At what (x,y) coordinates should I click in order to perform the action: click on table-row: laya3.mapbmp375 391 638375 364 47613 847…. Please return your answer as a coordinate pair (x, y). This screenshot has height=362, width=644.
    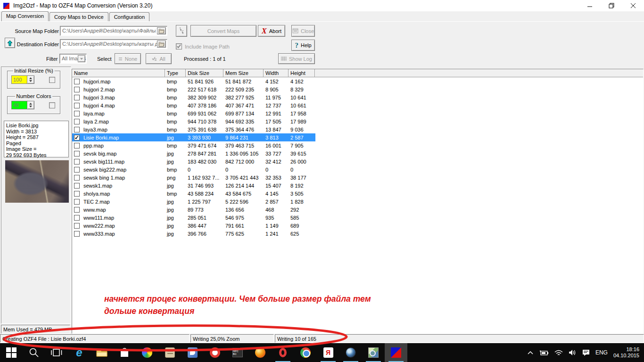
    Looking at the image, I should click on (194, 129).